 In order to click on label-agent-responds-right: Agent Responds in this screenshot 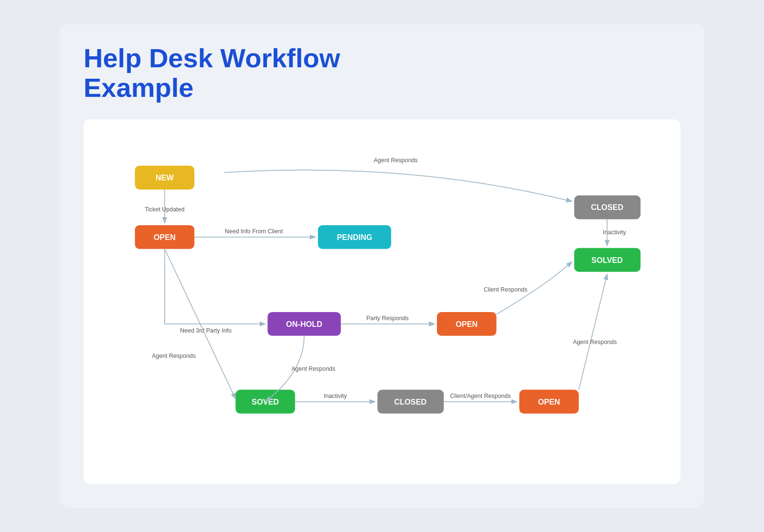, I will do `click(595, 342)`.